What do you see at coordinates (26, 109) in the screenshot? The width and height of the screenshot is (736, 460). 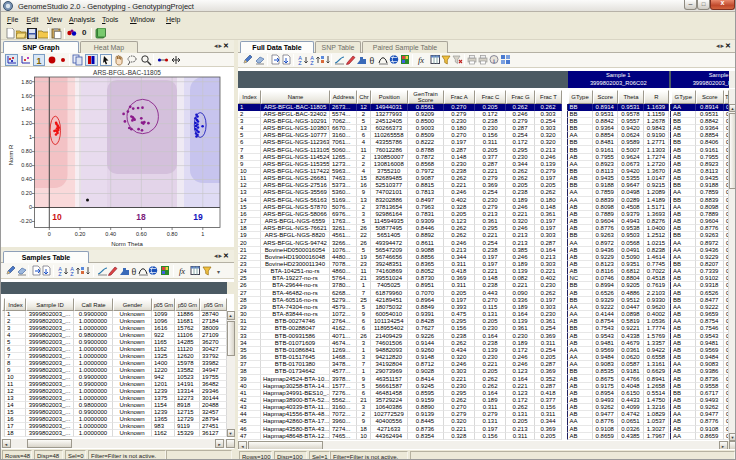 I see `svg-text: 1.40` at bounding box center [26, 109].